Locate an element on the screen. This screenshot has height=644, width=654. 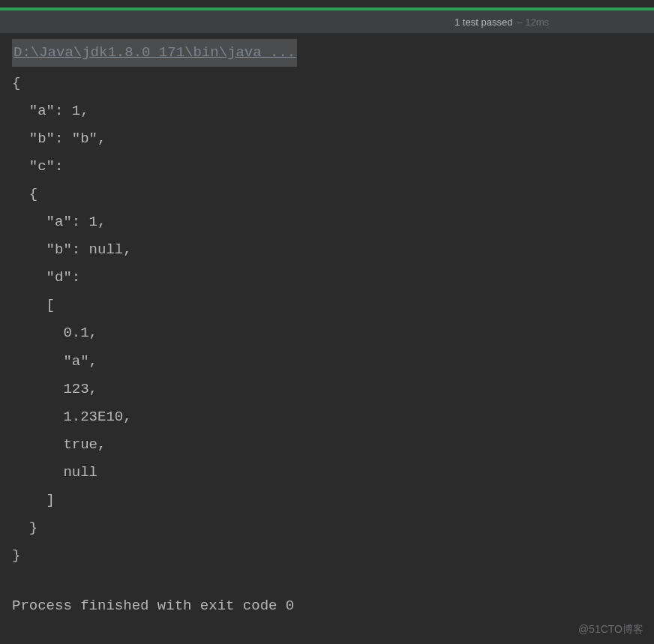
java-command-path: D:\Java\jdk1.8.0_171\bin\java ... is located at coordinates (154, 52).